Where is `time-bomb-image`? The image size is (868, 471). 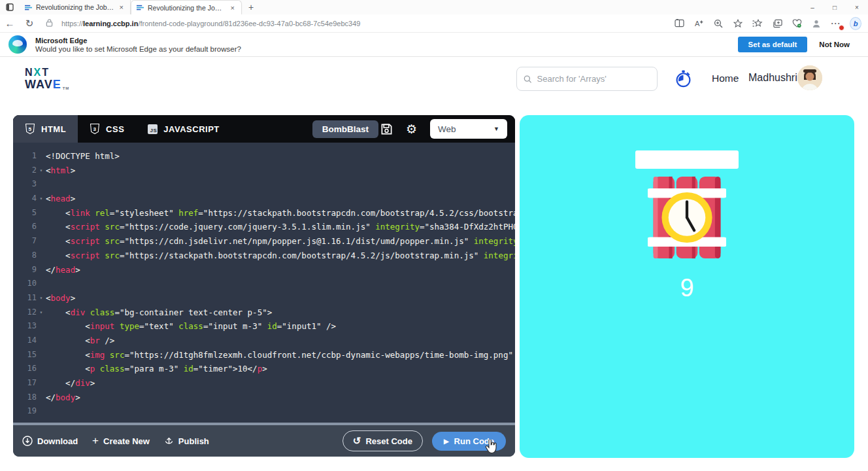 time-bomb-image is located at coordinates (687, 218).